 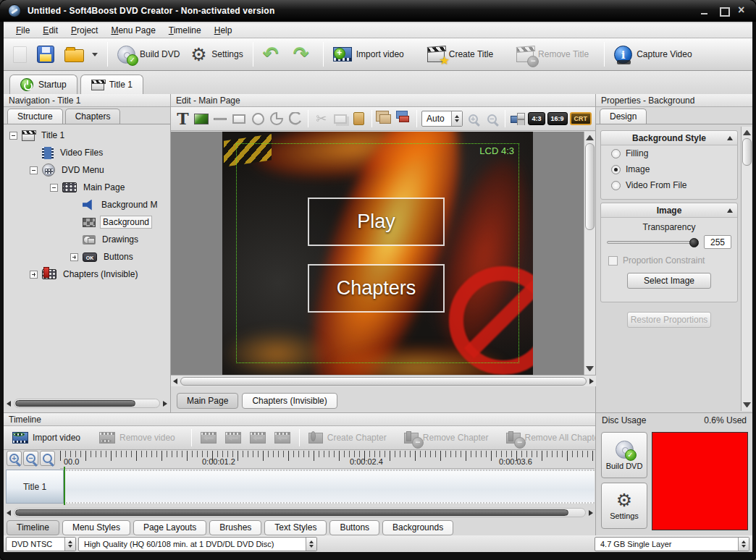 What do you see at coordinates (418, 528) in the screenshot?
I see `tab-backgrounds: Backgrounds` at bounding box center [418, 528].